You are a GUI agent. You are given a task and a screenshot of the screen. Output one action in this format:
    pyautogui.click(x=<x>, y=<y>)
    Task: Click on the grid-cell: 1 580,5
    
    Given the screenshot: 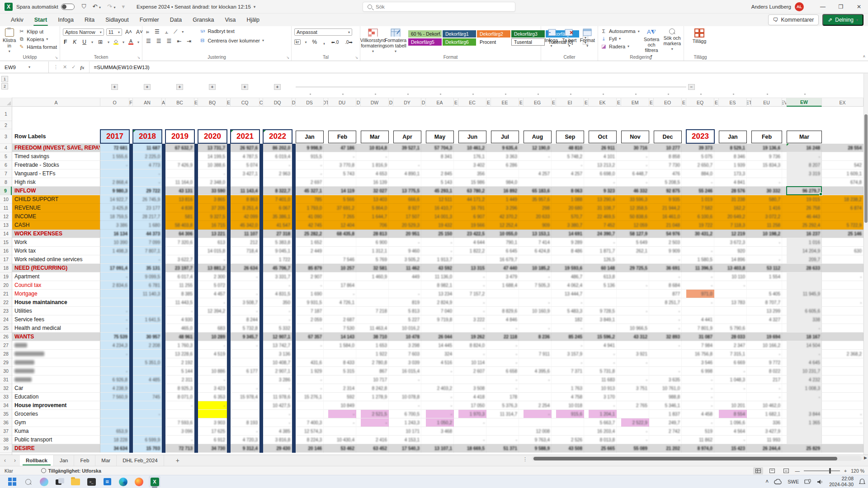 What is the action you would take?
    pyautogui.click(x=700, y=259)
    